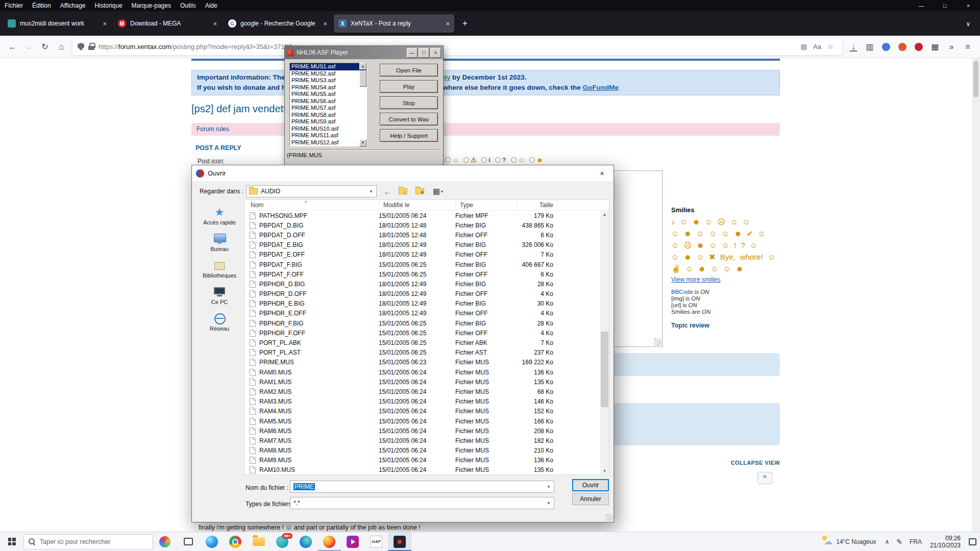  What do you see at coordinates (328, 108) in the screenshot?
I see `playlist-item: PRIME.MUS7.asf` at bounding box center [328, 108].